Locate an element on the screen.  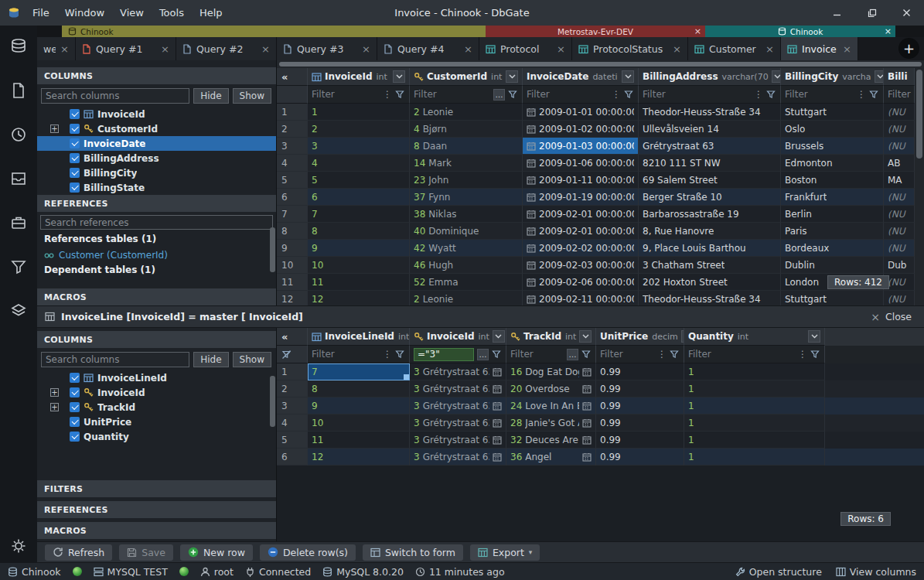
tab-protocolstatus: ProtocolStatus× is located at coordinates (630, 49).